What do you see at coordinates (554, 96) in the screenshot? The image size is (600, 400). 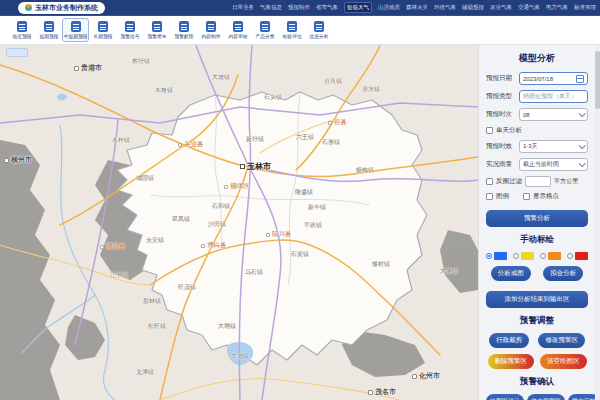 I see `forecast-type-input: 精细化预报（单天）` at bounding box center [554, 96].